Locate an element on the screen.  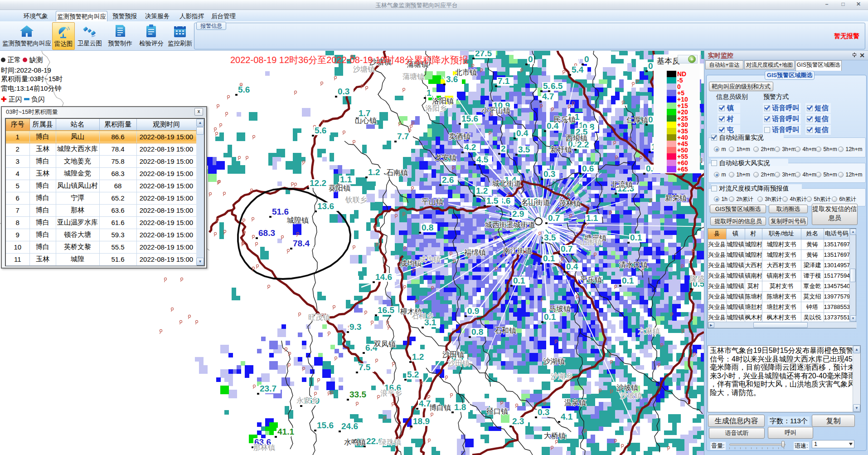
svg-text: 7.7 is located at coordinates (403, 136).